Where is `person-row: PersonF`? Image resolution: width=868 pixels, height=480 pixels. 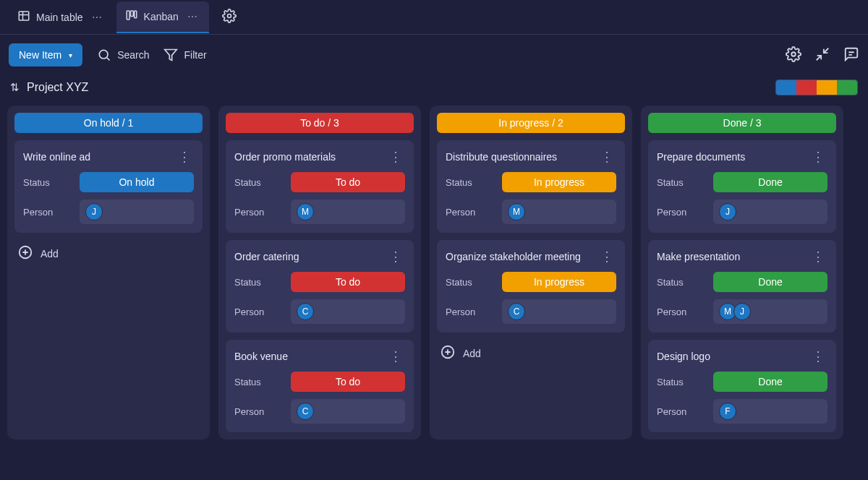
person-row: PersonF is located at coordinates (742, 411).